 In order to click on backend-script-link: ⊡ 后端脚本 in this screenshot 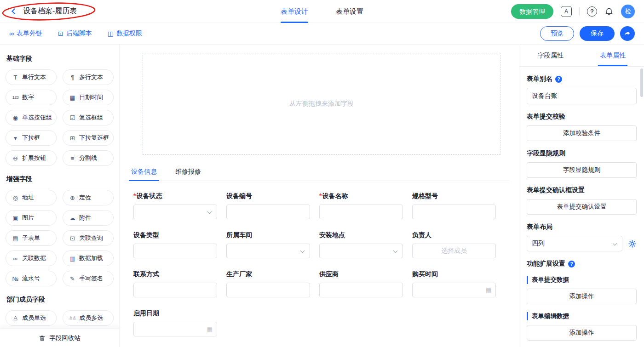, I will do `click(75, 34)`.